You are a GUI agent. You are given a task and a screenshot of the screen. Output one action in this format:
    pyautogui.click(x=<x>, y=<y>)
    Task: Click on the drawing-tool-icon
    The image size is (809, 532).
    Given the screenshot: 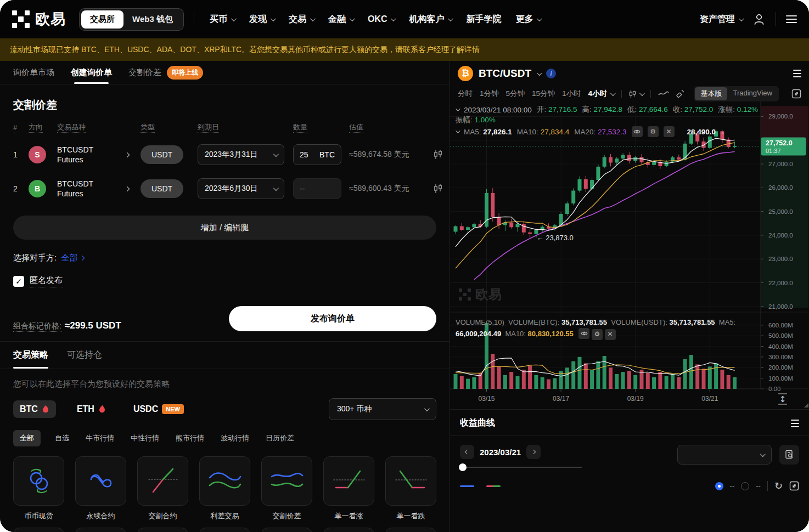 What is the action you would take?
    pyautogui.click(x=681, y=94)
    